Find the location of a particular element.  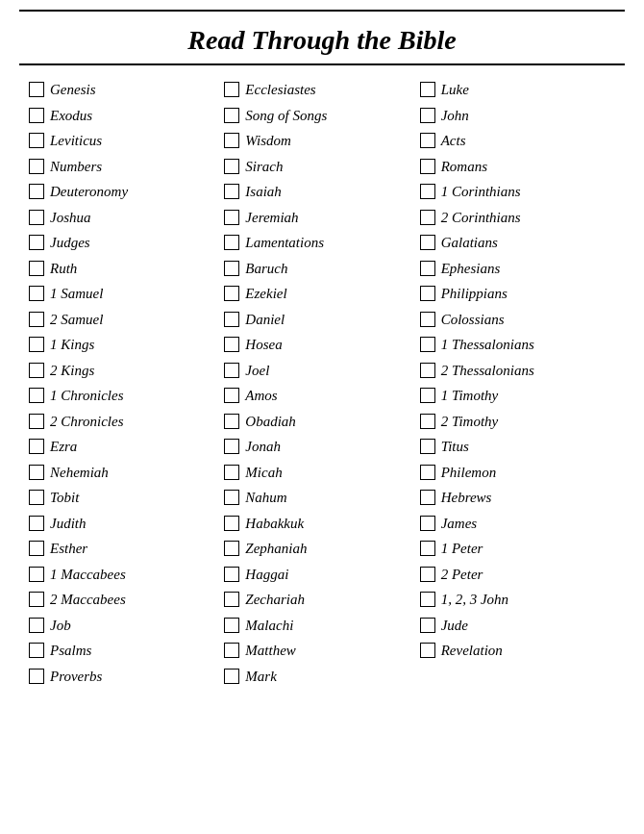

book-name: 1 Kings is located at coordinates (72, 344).